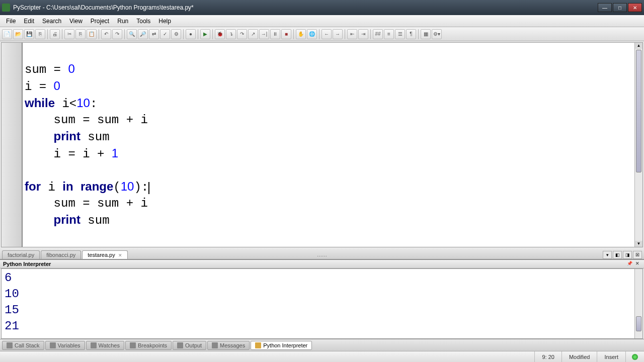 This screenshot has width=644, height=362. I want to click on menu-edit: Edit, so click(29, 21).